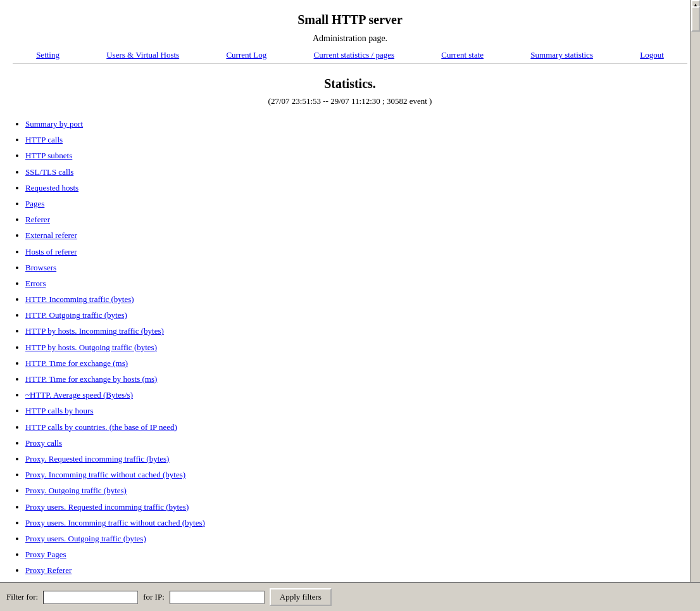 This screenshot has width=700, height=611. Describe the element at coordinates (356, 187) in the screenshot. I see `list-item: Requested hosts` at that location.